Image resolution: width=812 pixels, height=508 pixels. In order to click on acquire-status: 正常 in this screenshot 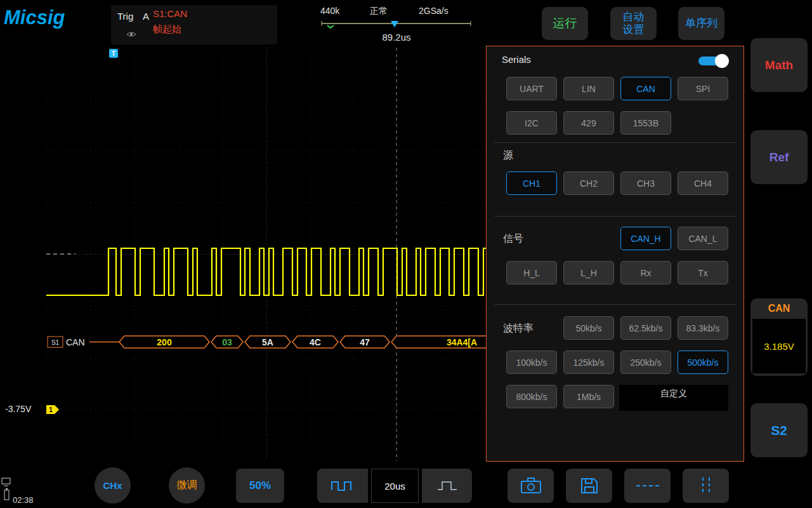, I will do `click(379, 11)`.